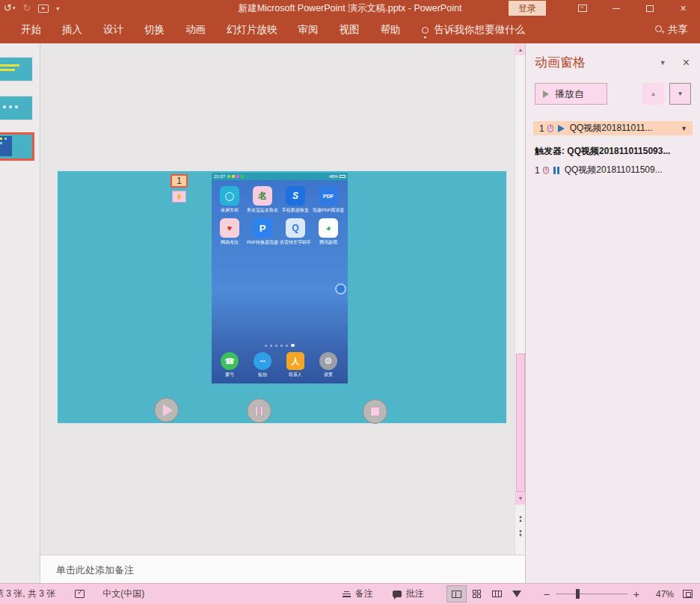  What do you see at coordinates (497, 594) in the screenshot?
I see `reading-view-icon` at bounding box center [497, 594].